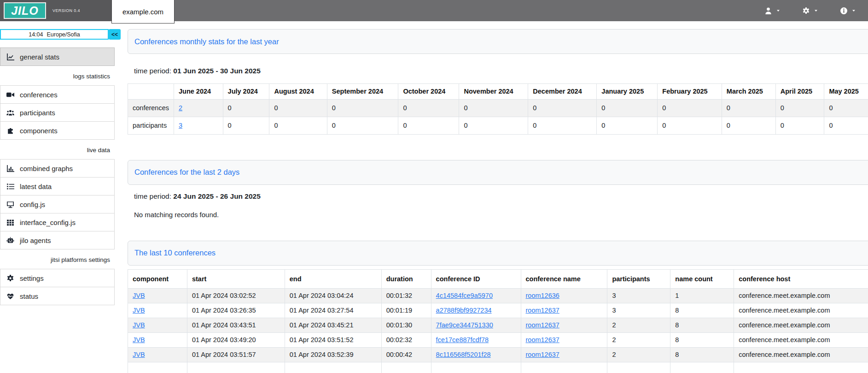  What do you see at coordinates (57, 112) in the screenshot?
I see `sidebar-item-participants: participants` at bounding box center [57, 112].